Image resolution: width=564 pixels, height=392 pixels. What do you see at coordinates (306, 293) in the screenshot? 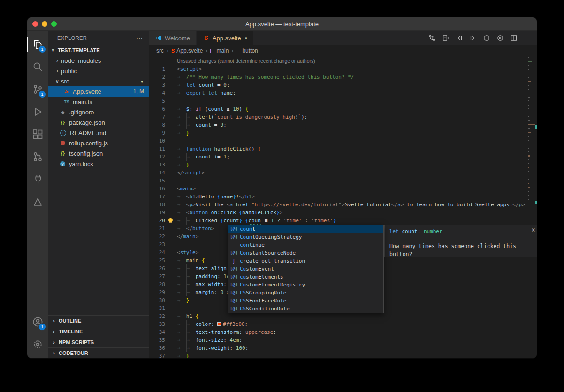
I see `suggestion-cssgroupingrule: [@]CSSGroupingRule` at bounding box center [306, 293].